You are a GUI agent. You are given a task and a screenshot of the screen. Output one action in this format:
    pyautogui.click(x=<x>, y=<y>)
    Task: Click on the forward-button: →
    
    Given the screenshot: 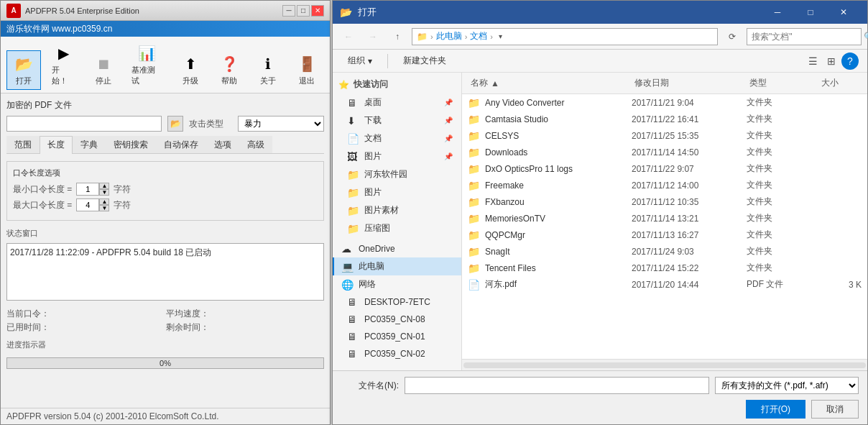 What is the action you would take?
    pyautogui.click(x=373, y=37)
    